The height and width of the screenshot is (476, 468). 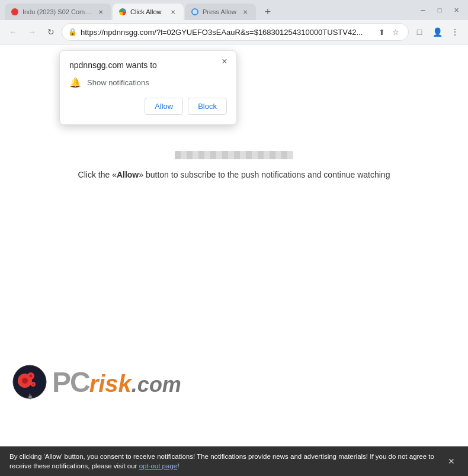 I want to click on extensions-button: □, so click(x=419, y=32).